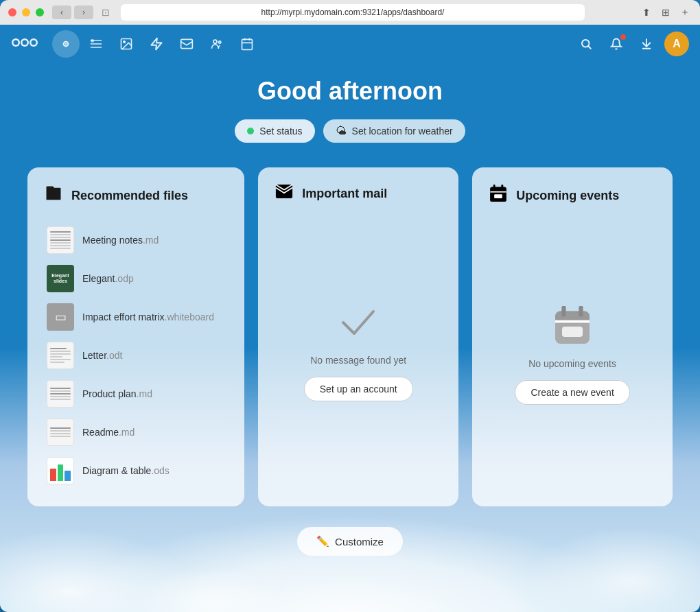 Image resolution: width=700 pixels, height=612 pixels. What do you see at coordinates (572, 327) in the screenshot?
I see `calendar-large-icon` at bounding box center [572, 327].